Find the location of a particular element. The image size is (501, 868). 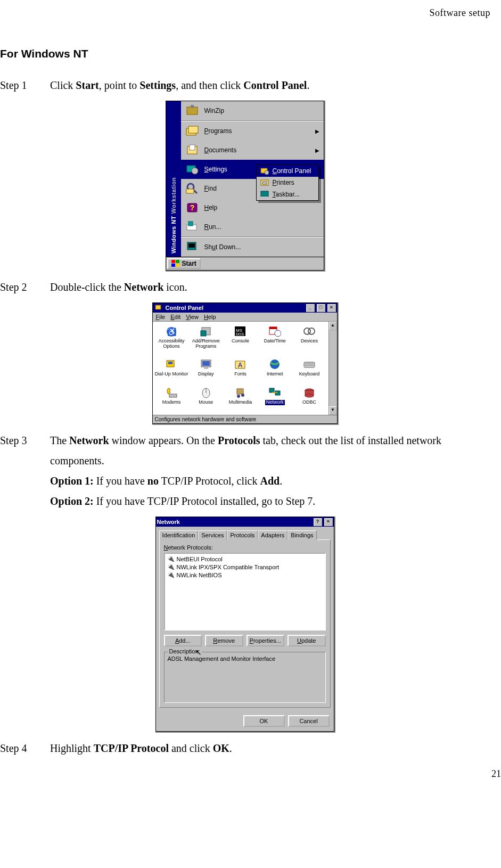

text: If you have TCP/IP Protocol installed, g… is located at coordinates (204, 501).